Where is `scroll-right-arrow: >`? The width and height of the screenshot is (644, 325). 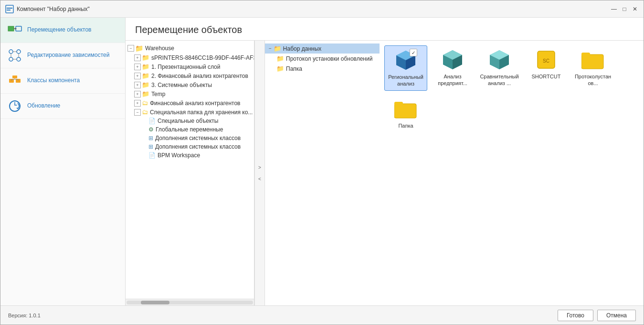
scroll-right-arrow: > is located at coordinates (260, 167).